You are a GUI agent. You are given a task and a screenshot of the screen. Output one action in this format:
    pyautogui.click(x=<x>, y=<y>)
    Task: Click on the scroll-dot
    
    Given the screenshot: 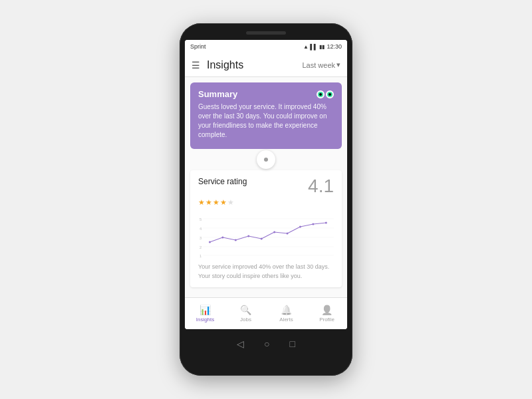 What is the action you would take?
    pyautogui.click(x=266, y=160)
    